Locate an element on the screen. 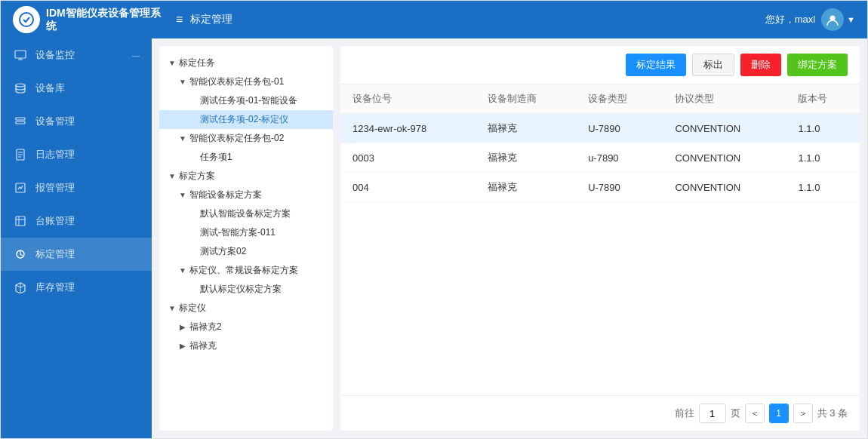 Image resolution: width=868 pixels, height=439 pixels. sidebar-item-device-library: 设备库 is located at coordinates (76, 88).